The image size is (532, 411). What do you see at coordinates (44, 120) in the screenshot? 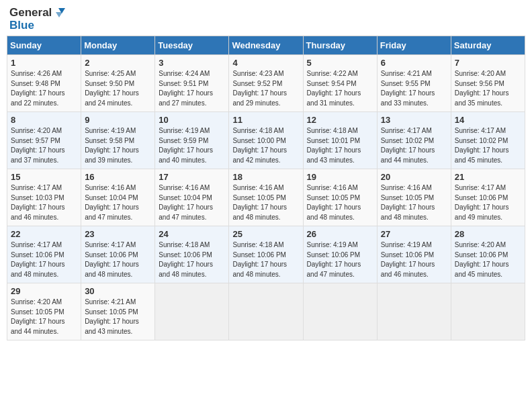
I see `day-number: 8` at bounding box center [44, 120].